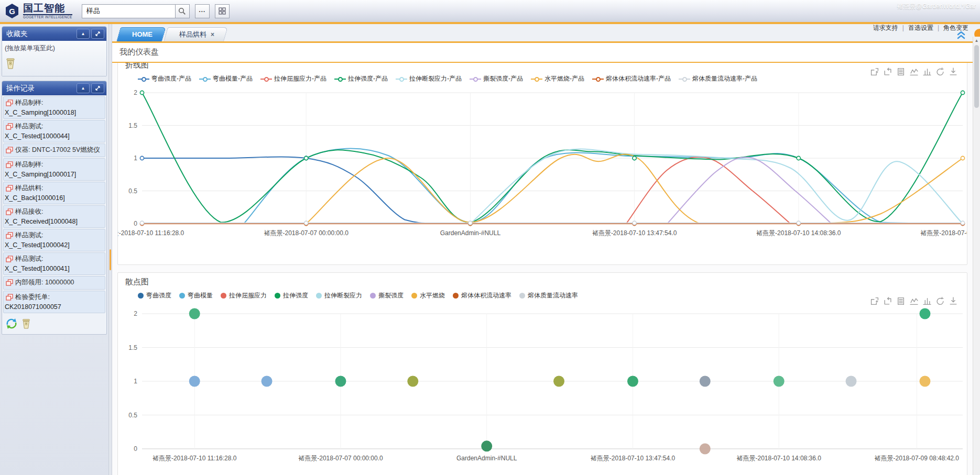 The width and height of the screenshot is (980, 475). I want to click on list-item: 样品接收:X_C_Received[1000048], so click(55, 217).